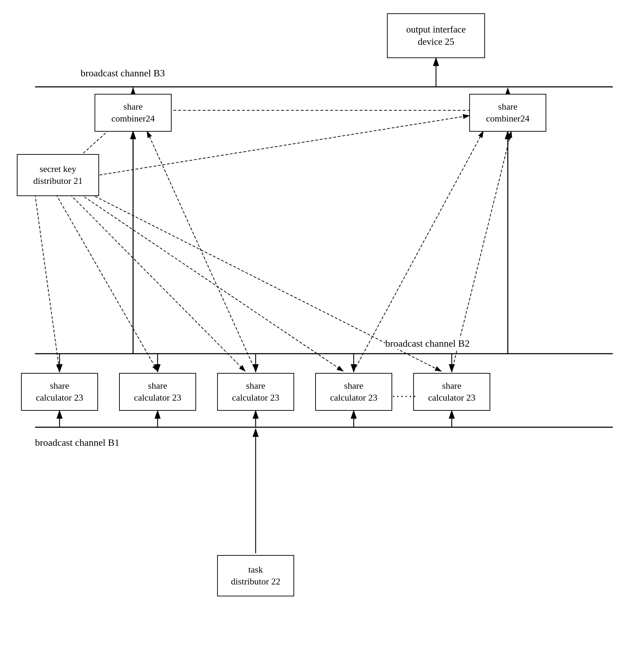 This screenshot has height=651, width=644. I want to click on output-interface-device-label: output interface device 25, so click(436, 36).